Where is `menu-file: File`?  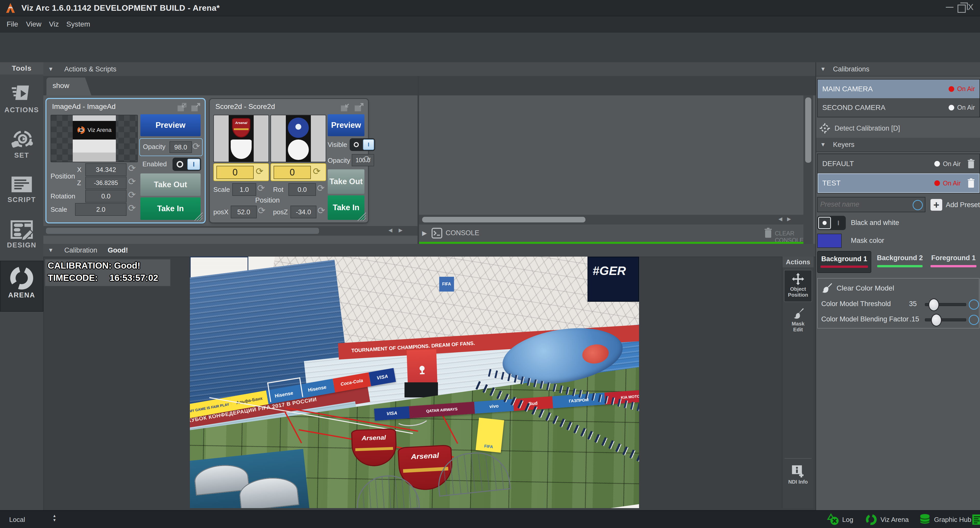
menu-file: File is located at coordinates (12, 24).